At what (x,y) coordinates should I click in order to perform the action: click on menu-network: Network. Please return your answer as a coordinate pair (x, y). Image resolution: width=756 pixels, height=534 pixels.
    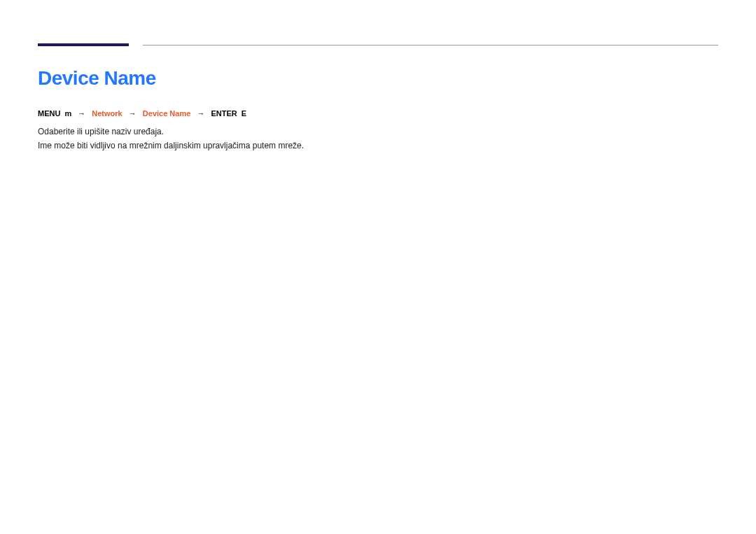
    Looking at the image, I should click on (106, 113).